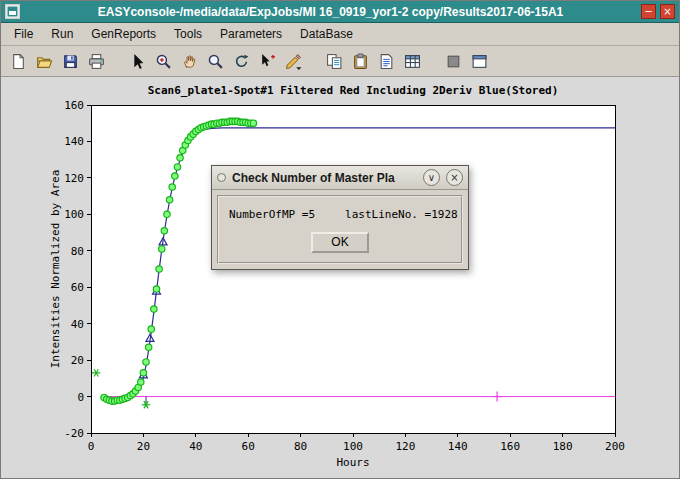 The image size is (680, 479). Describe the element at coordinates (272, 214) in the screenshot. I see `dialog-message-numberofmp: NumberOfMP =5` at that location.